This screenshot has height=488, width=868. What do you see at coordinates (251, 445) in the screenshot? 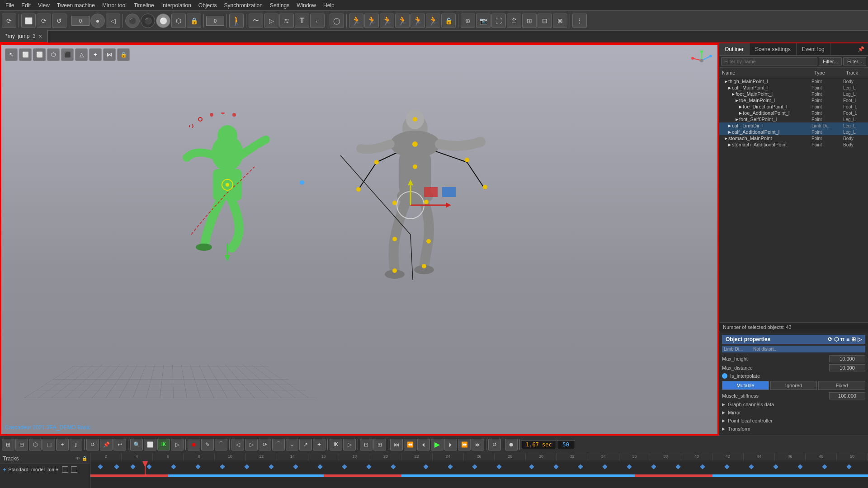
I see `anim-next-btn: ▷` at bounding box center [251, 445].